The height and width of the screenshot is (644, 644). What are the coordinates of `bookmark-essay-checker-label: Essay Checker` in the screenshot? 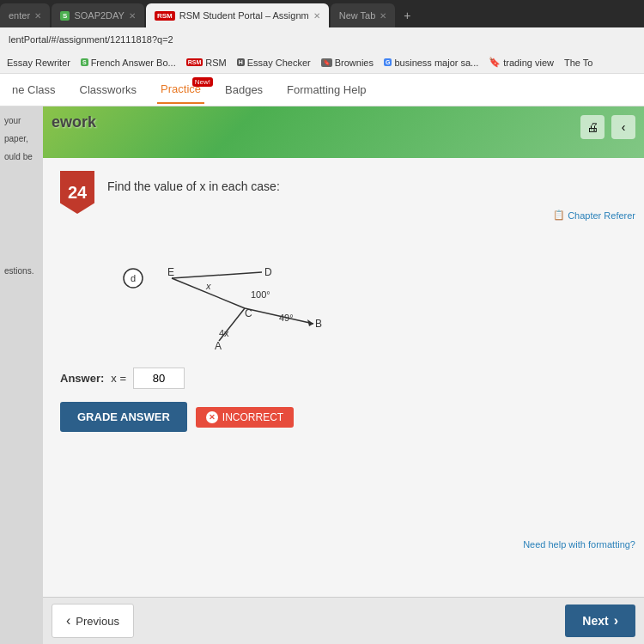 It's located at (279, 63).